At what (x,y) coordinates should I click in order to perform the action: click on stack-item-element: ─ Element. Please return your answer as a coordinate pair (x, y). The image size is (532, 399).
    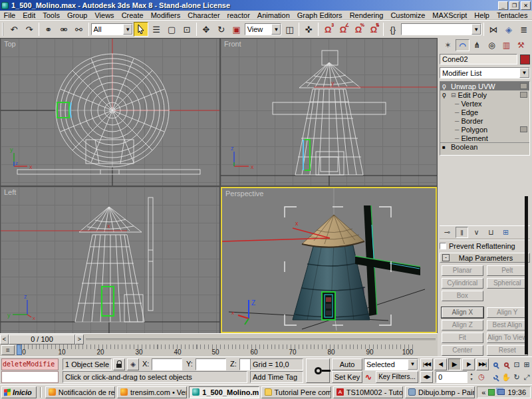
    Looking at the image, I should click on (485, 138).